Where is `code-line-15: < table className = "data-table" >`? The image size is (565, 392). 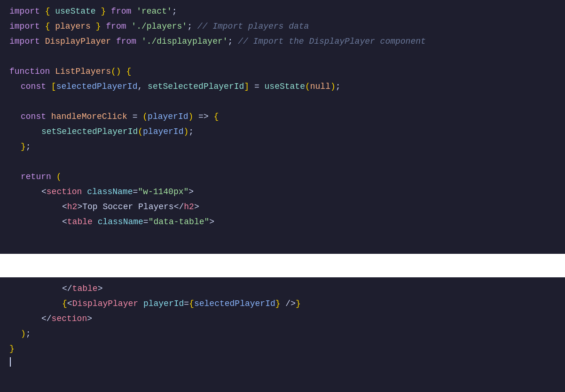
code-line-15: < table className = "data-table" > is located at coordinates (282, 223).